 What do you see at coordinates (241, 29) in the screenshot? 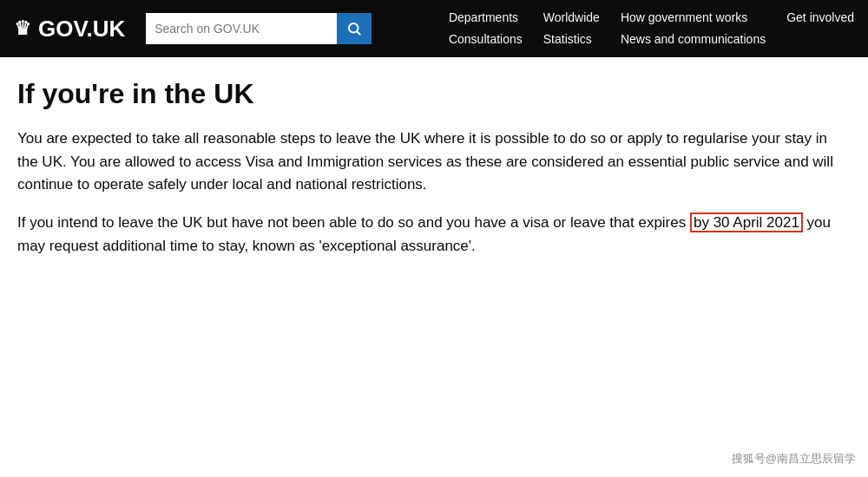
I see `search-input` at bounding box center [241, 29].